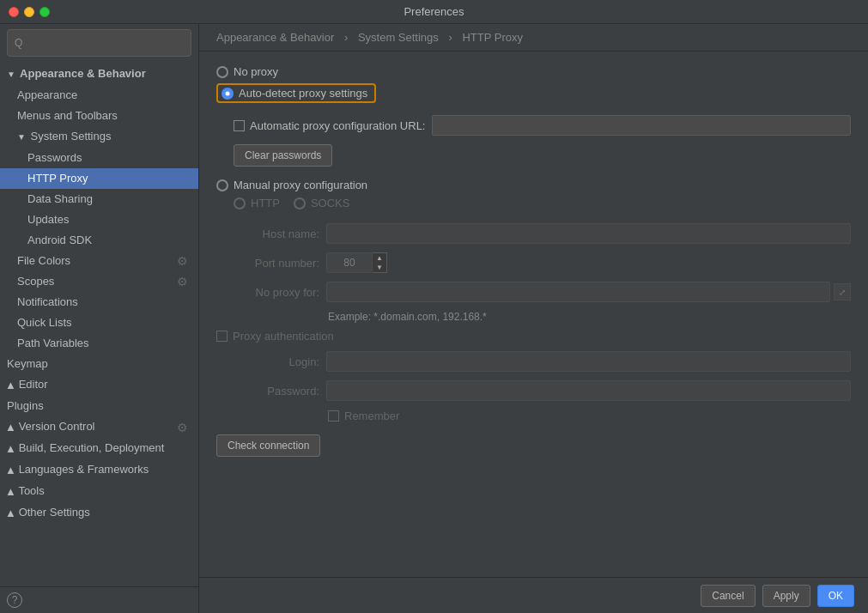 This screenshot has height=613, width=868. Describe the element at coordinates (543, 125) in the screenshot. I see `auto-proxy-url-row: Automatic proxy configuration URL:` at that location.